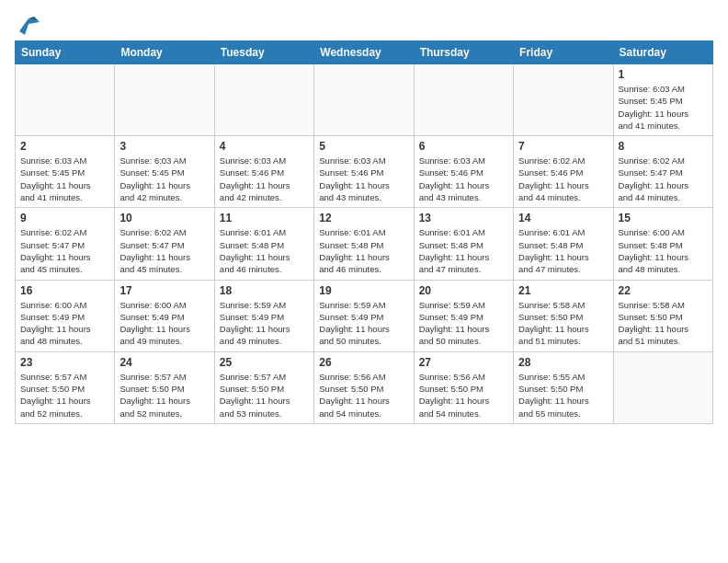  What do you see at coordinates (663, 172) in the screenshot?
I see `calendar-cell: 8Sunrise: 6:02 AM Sunset: 5:47 PM Daylig…` at bounding box center [663, 172].